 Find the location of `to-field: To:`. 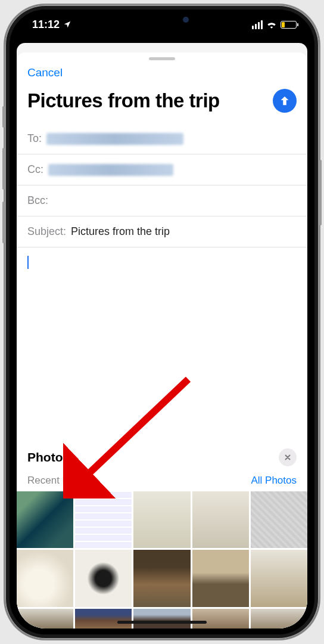

to-field: To: is located at coordinates (162, 139).